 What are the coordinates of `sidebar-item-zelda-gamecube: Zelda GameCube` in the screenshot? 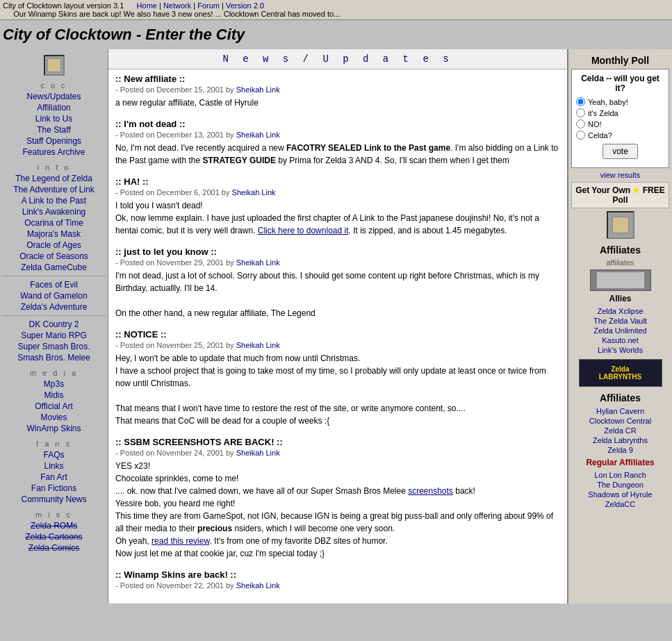 It's located at (54, 267).